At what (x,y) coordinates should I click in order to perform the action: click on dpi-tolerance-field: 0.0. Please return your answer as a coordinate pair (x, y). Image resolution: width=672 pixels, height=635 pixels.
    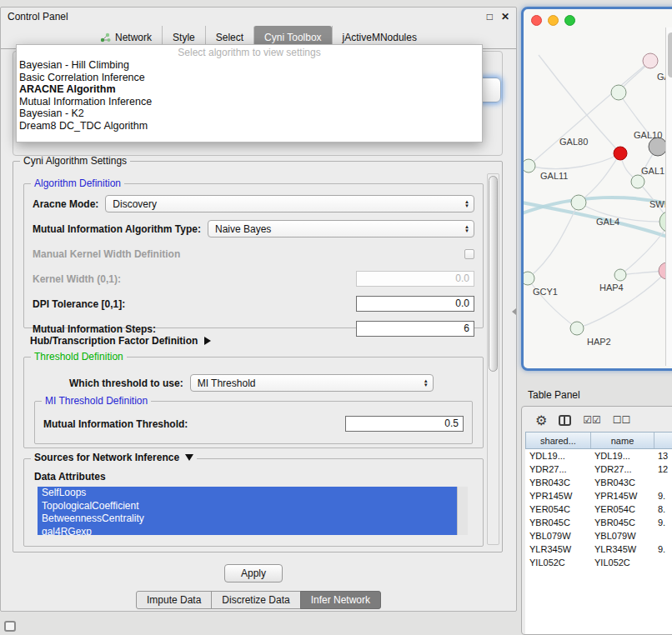
    Looking at the image, I should click on (415, 303).